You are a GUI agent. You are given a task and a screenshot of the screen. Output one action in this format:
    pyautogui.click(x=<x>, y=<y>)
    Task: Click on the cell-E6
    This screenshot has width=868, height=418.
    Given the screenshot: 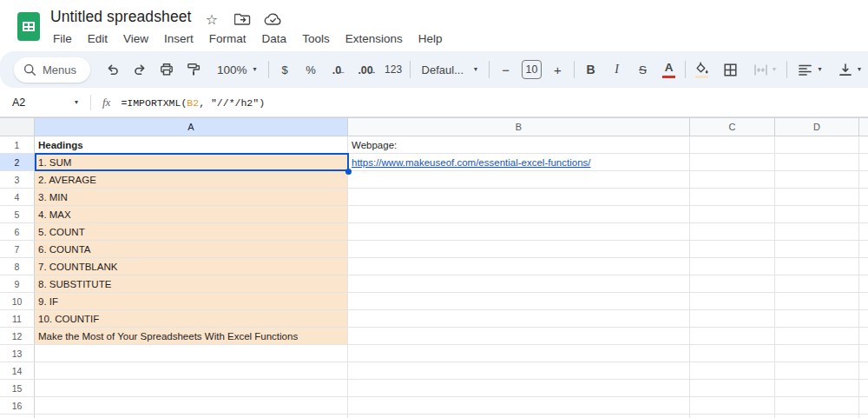 What is the action you would take?
    pyautogui.click(x=864, y=232)
    